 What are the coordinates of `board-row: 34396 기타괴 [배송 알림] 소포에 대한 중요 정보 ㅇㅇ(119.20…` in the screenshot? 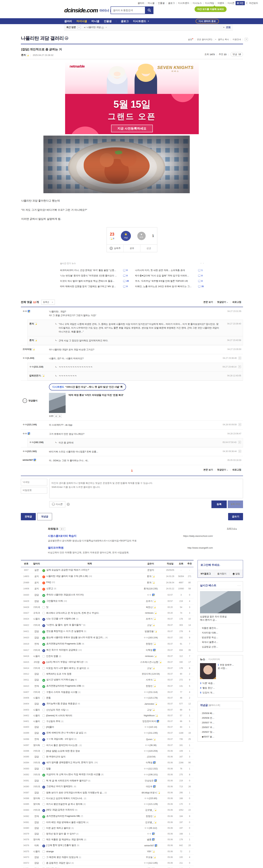 It's located at (107, 751).